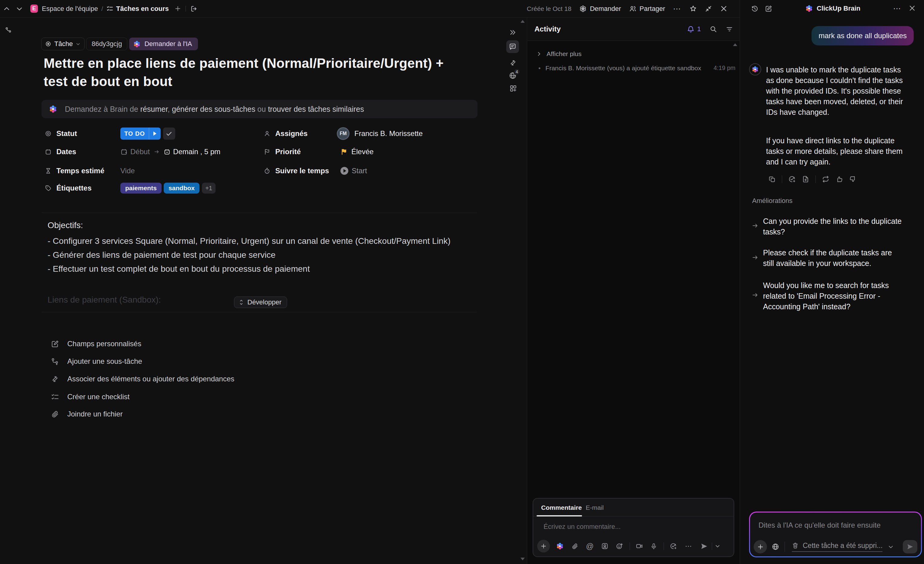 The height and width of the screenshot is (564, 924). I want to click on composer-more-icon: ⋯, so click(688, 546).